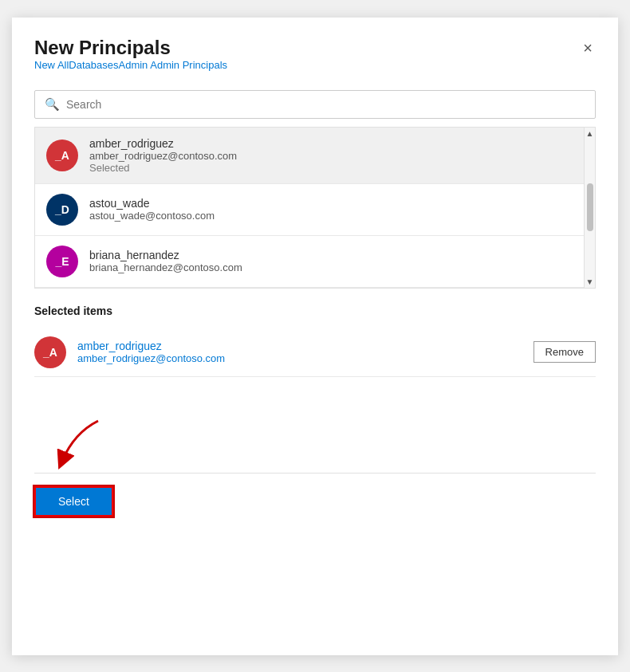 The image size is (630, 672). What do you see at coordinates (590, 207) in the screenshot?
I see `scroll-thumb` at bounding box center [590, 207].